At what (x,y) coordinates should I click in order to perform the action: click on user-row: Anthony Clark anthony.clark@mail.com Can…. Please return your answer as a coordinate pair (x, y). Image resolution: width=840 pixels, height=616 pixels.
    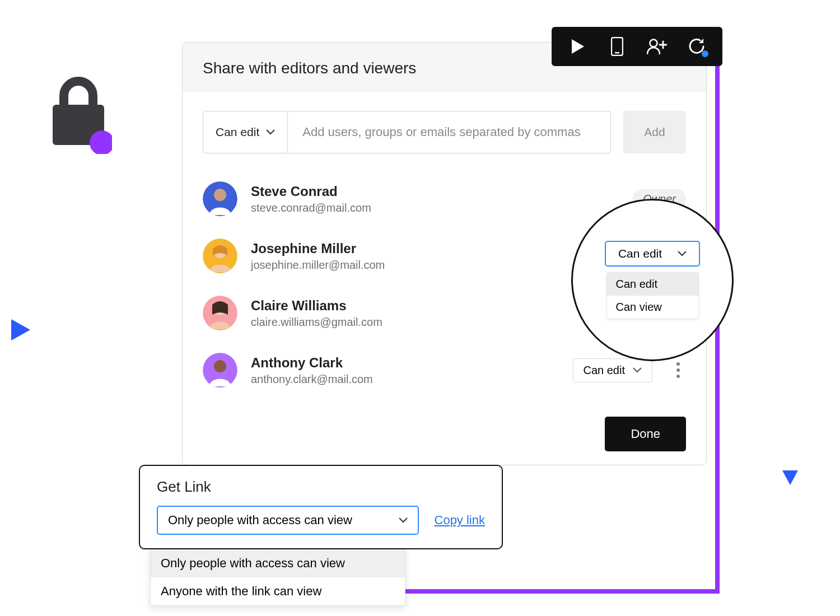
    Looking at the image, I should click on (445, 370).